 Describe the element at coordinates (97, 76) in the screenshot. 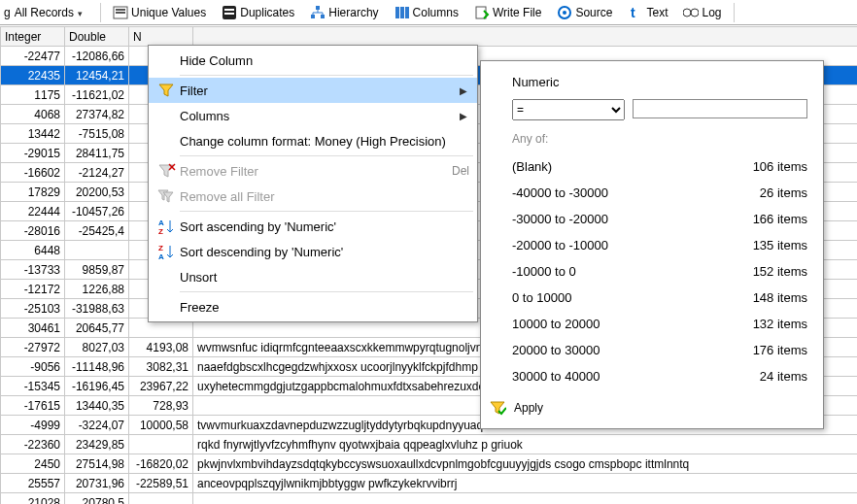

I see `cell-dbl: 12454,21` at that location.